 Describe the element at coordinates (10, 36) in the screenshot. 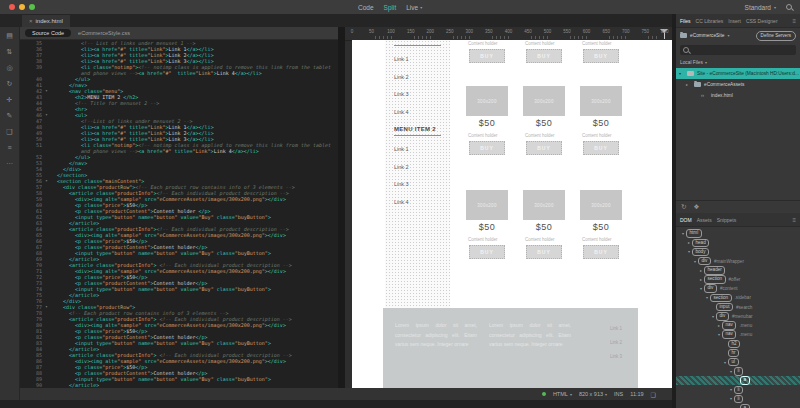

I see `open-documents-icon: ▤` at that location.